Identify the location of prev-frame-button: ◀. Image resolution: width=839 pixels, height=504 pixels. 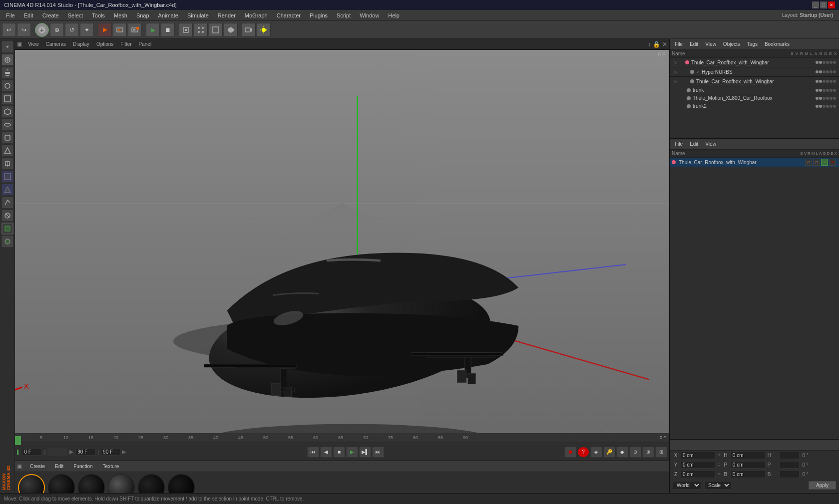
(326, 452).